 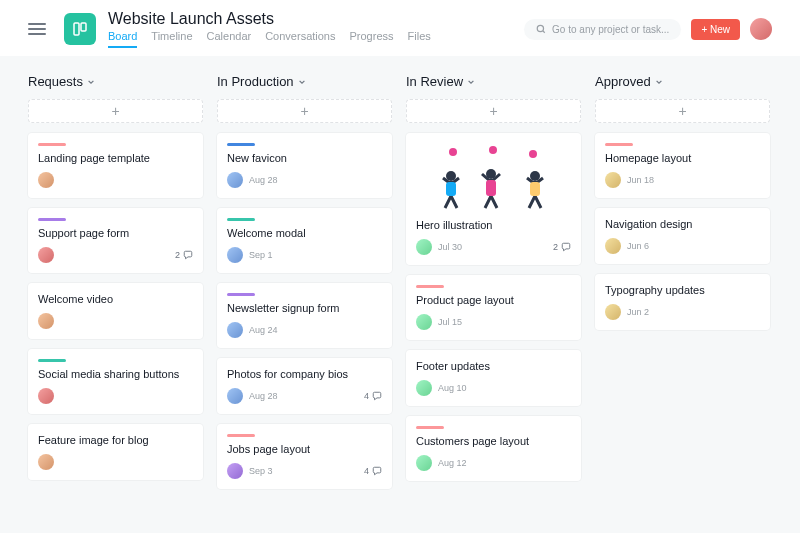 What do you see at coordinates (682, 290) in the screenshot?
I see `card-title: Typography updates` at bounding box center [682, 290].